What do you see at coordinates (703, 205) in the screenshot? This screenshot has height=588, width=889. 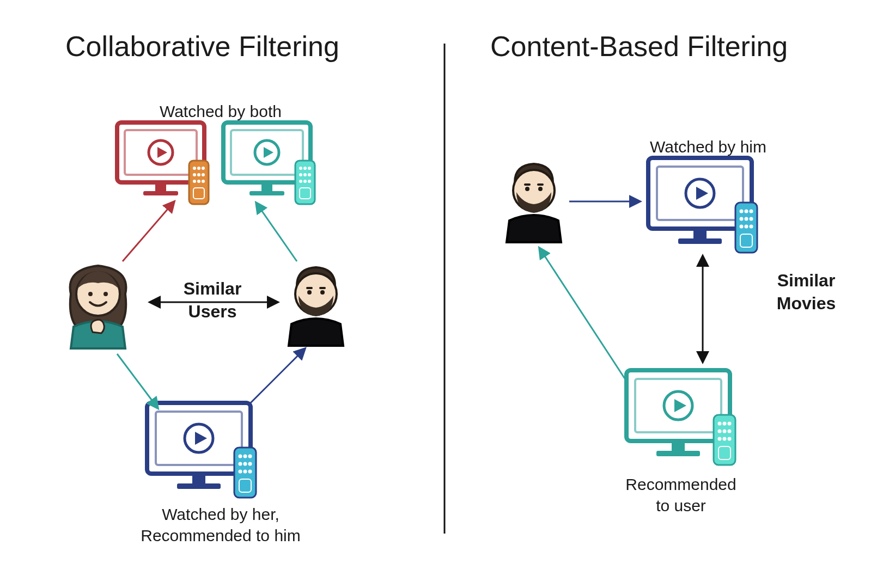 I see `tv-navy-right-icon` at bounding box center [703, 205].